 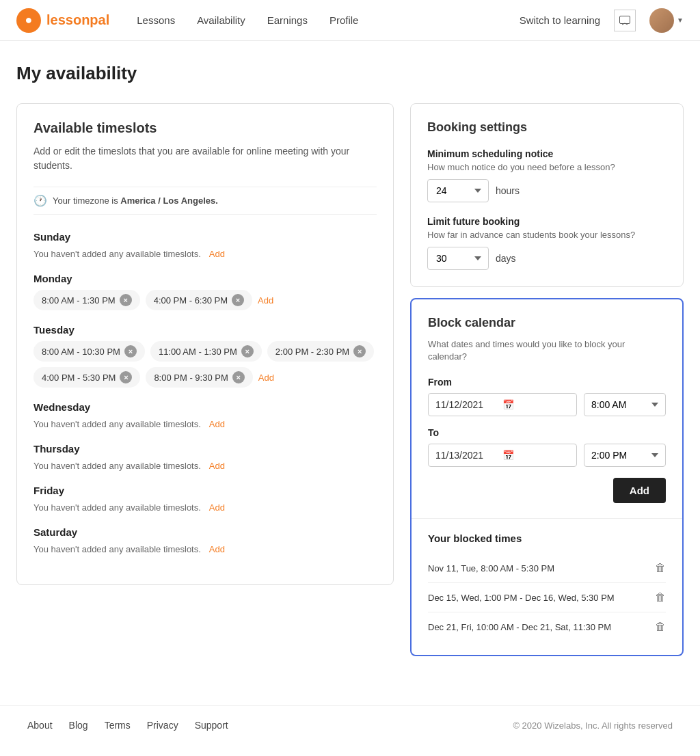 I want to click on nav-profile: Profile, so click(x=345, y=21).